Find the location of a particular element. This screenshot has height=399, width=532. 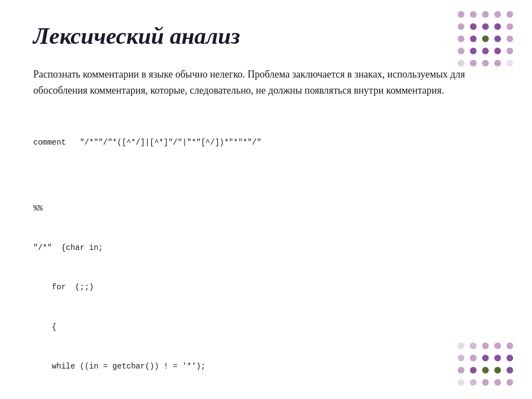

code-line-1: comment "/*""/"*([^*/]|[^*]"/"|"*"[^/])*… is located at coordinates (266, 143).